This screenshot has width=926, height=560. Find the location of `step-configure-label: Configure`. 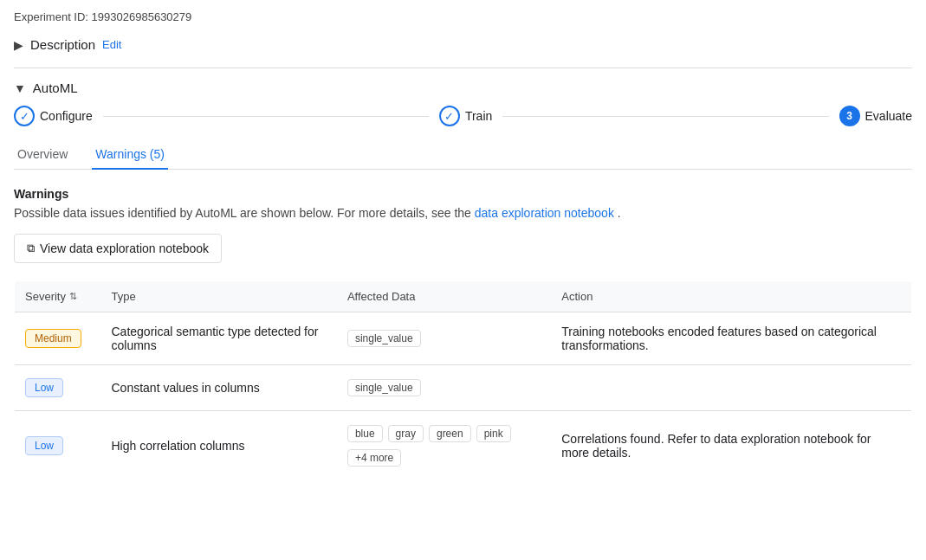

step-configure-label: Configure is located at coordinates (66, 116).